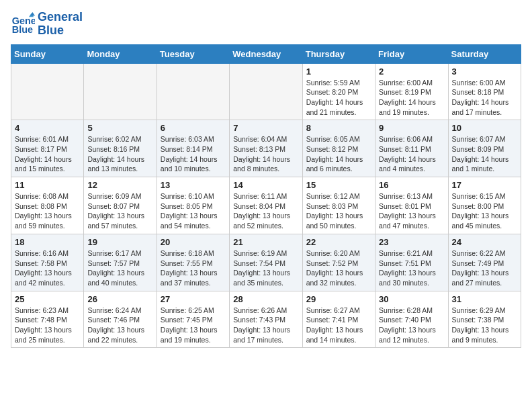  I want to click on calendar-cell: 19Sunrise: 6:17 AMSunset: 7:57 PMDayligh…, so click(120, 262).